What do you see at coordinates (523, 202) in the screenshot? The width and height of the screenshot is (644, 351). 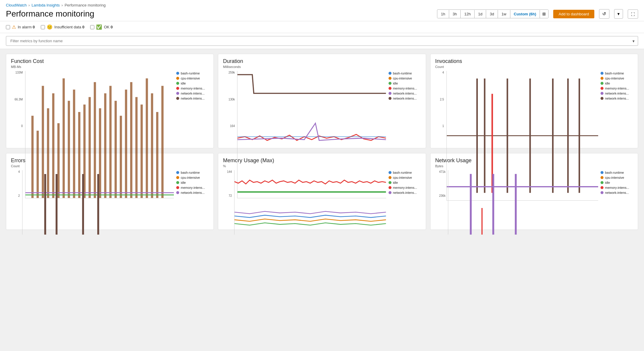 I see `network-svg` at bounding box center [523, 202].